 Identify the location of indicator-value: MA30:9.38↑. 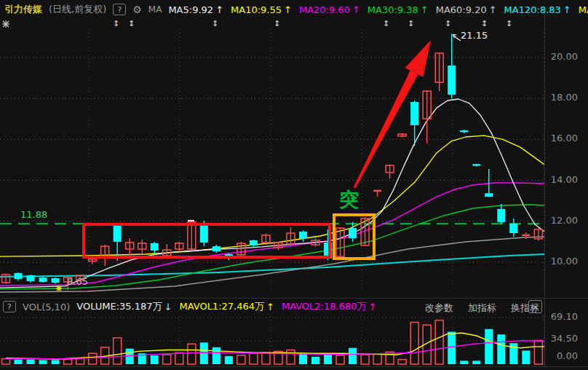
(398, 10).